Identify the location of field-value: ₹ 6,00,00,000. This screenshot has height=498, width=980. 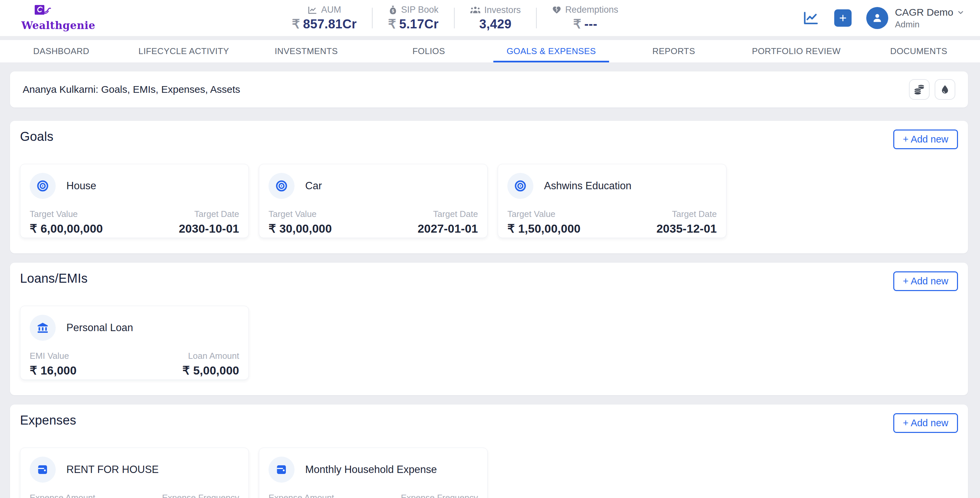
(66, 228).